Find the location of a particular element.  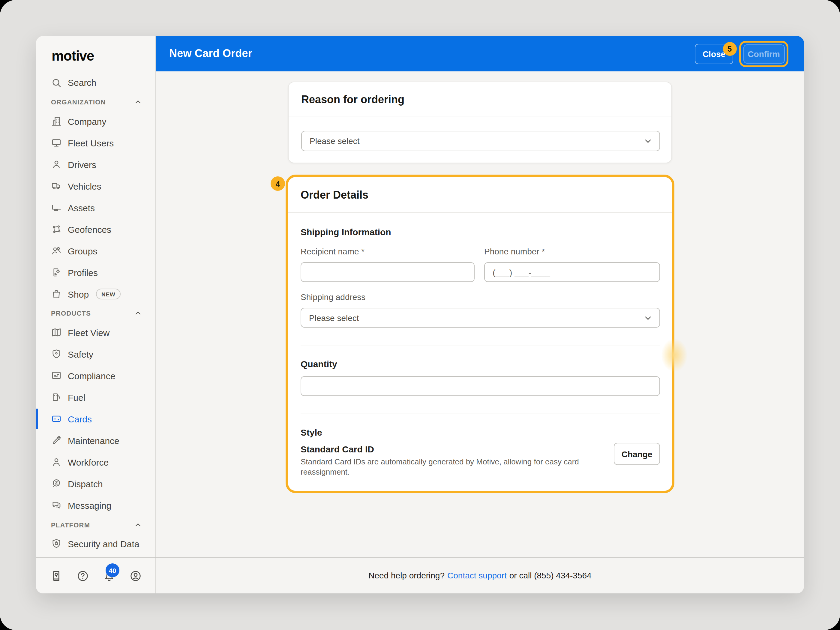

footer-text: Need help ordering? is located at coordinates (406, 576).